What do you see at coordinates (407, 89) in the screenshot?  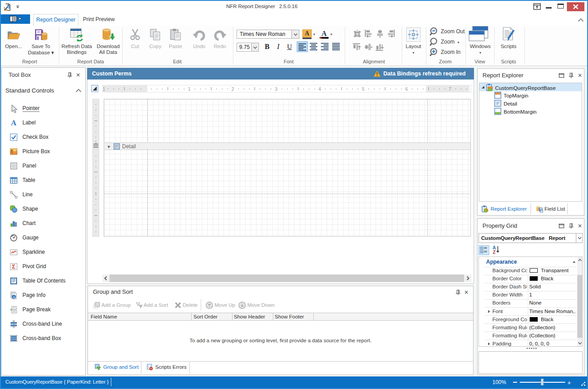 I see `svg-text: 6` at bounding box center [407, 89].